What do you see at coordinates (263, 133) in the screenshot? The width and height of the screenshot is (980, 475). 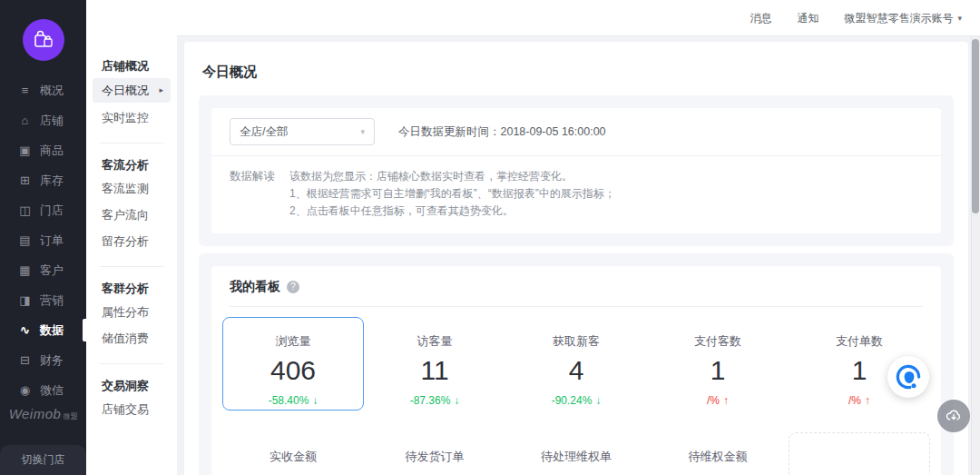 I see `select-value: 全店/全部` at bounding box center [263, 133].